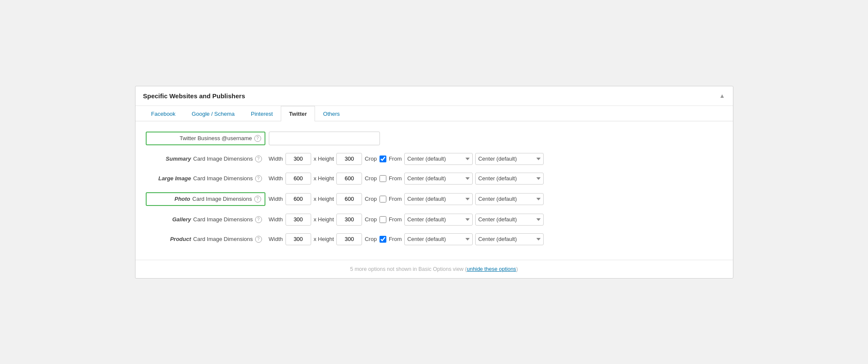 Image resolution: width=868 pixels, height=364 pixels. Describe the element at coordinates (406, 220) in the screenshot. I see `dim-group-gallery: Width x Height Crop From Center (default…` at that location.